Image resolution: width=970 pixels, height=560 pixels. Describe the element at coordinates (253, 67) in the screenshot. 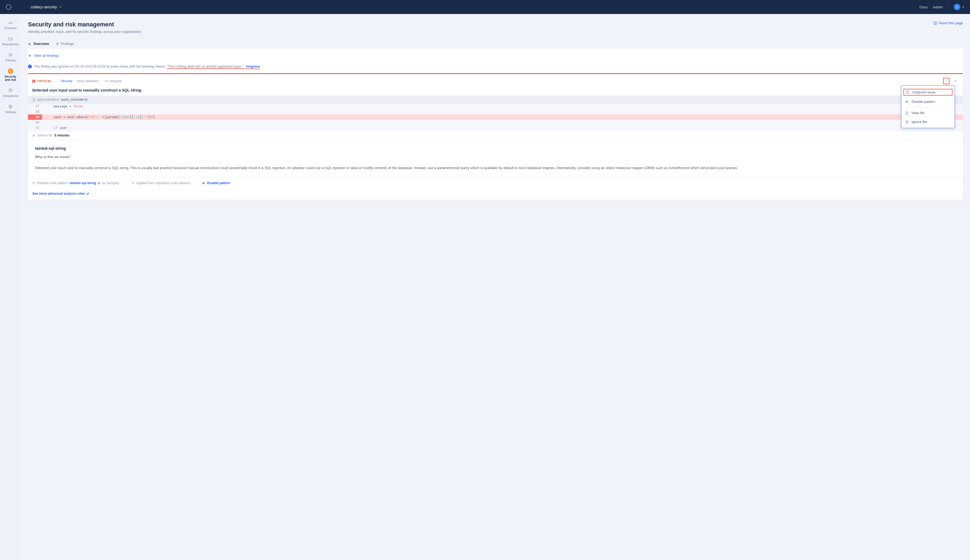

I see `unignore-link: Unignore` at that location.